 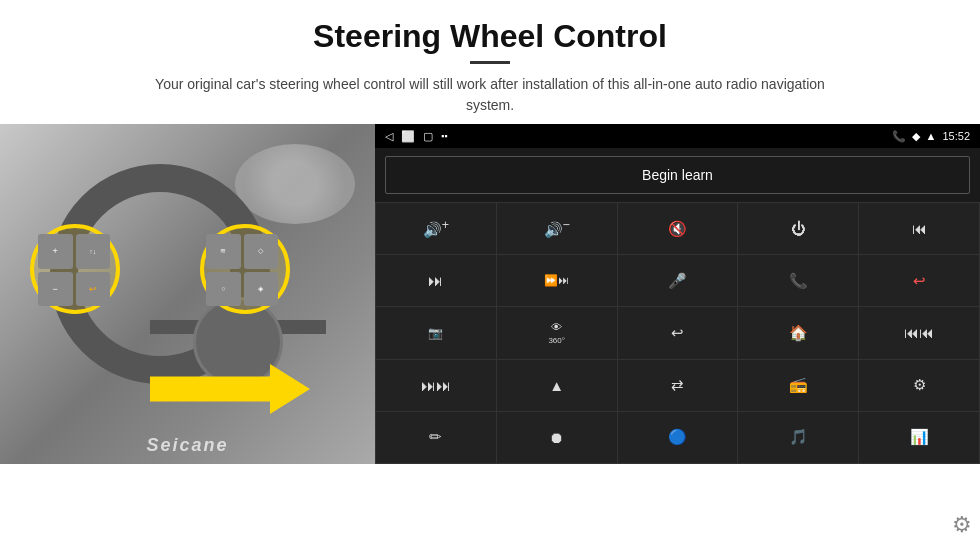 I want to click on mic-icon: 🎤, so click(x=678, y=281).